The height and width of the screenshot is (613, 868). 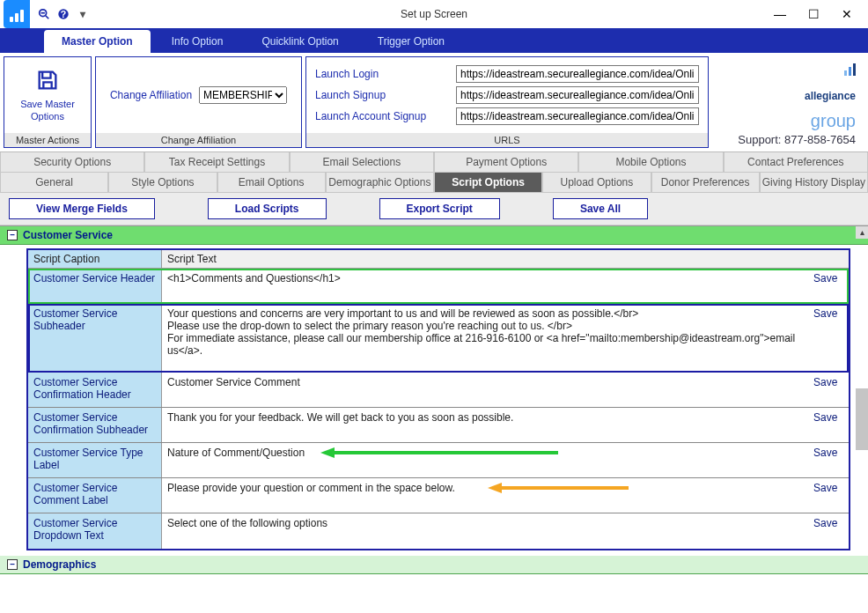 What do you see at coordinates (577, 95) in the screenshot?
I see `launch-signup-input` at bounding box center [577, 95].